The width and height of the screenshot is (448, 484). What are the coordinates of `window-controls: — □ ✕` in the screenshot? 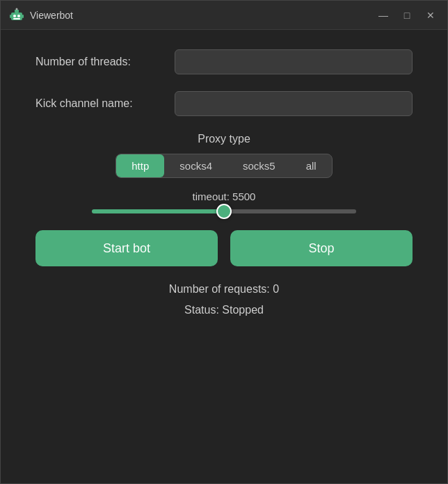 It's located at (407, 15).